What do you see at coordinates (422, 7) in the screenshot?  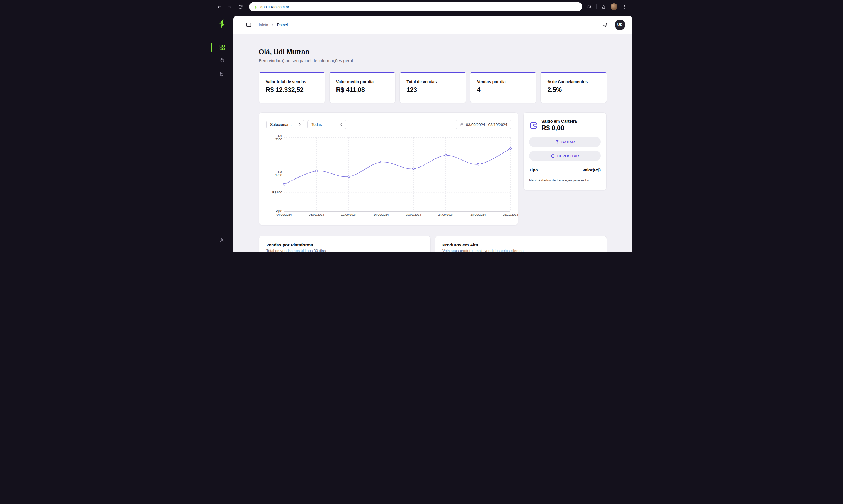 I see `browser-chrome: app.floxio.com.br` at bounding box center [422, 7].